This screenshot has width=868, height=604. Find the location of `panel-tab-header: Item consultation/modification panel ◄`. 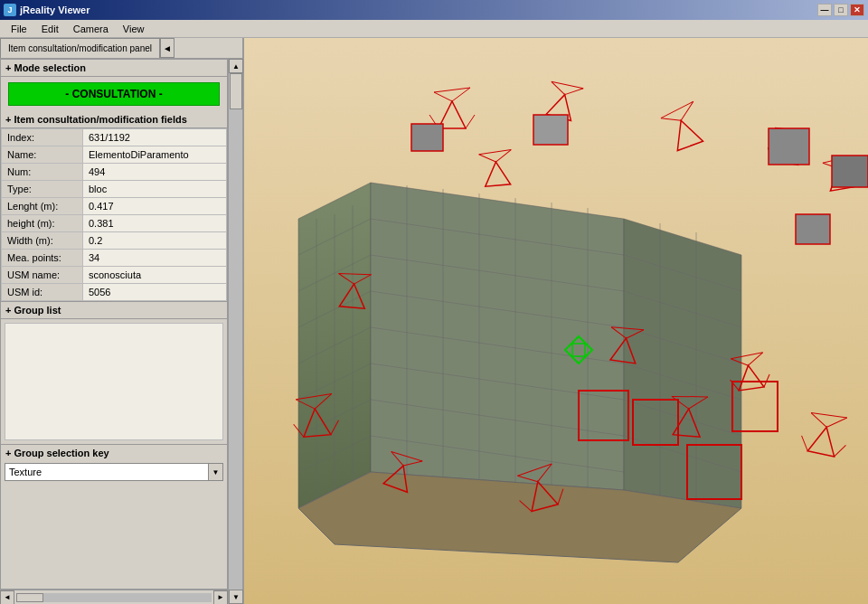

panel-tab-header: Item consultation/modification panel ◄ is located at coordinates (121, 49).